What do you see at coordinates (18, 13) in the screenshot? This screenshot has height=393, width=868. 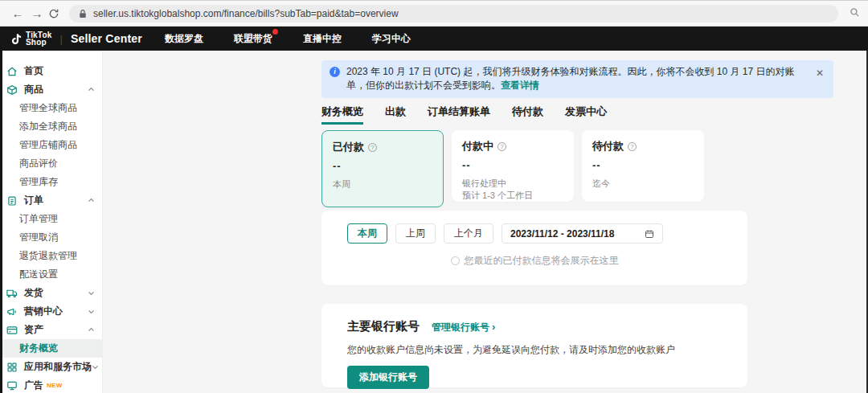 I see `back-icon: ←` at bounding box center [18, 13].